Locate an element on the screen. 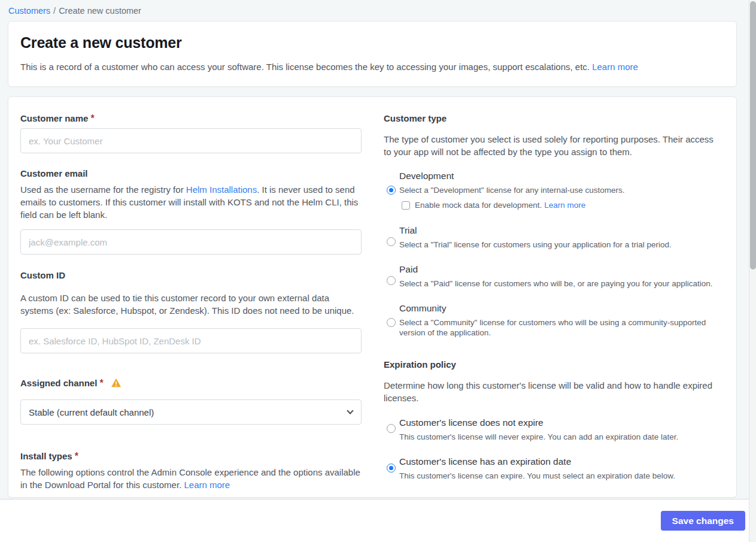 The image size is (756, 542). option-description: Select a "Paid" license for customers wh… is located at coordinates (558, 284).